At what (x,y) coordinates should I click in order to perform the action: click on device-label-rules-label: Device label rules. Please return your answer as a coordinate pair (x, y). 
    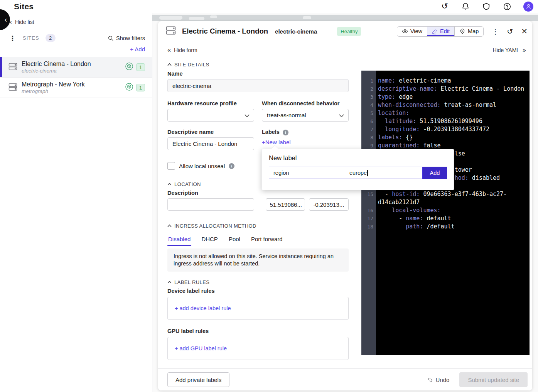
    Looking at the image, I should click on (258, 291).